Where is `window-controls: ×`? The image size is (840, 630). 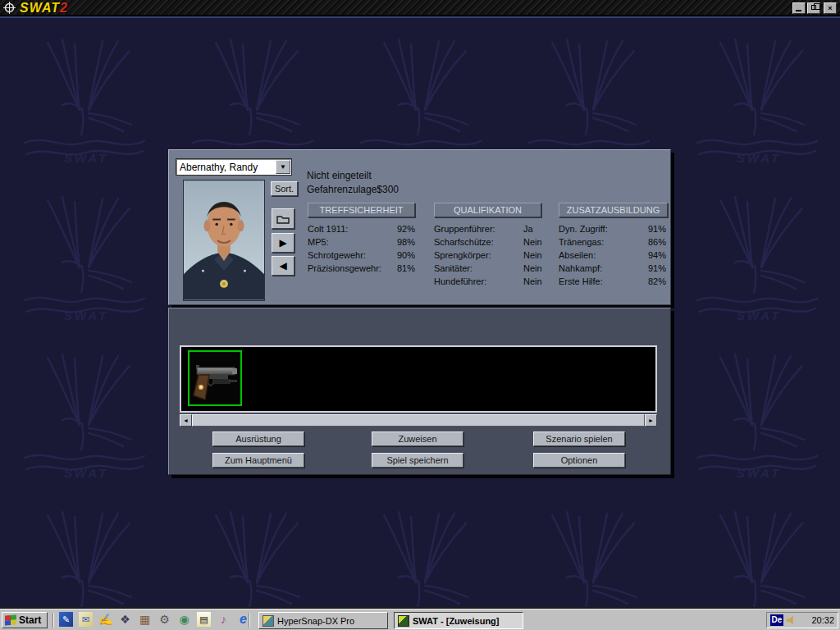
window-controls: × is located at coordinates (815, 8).